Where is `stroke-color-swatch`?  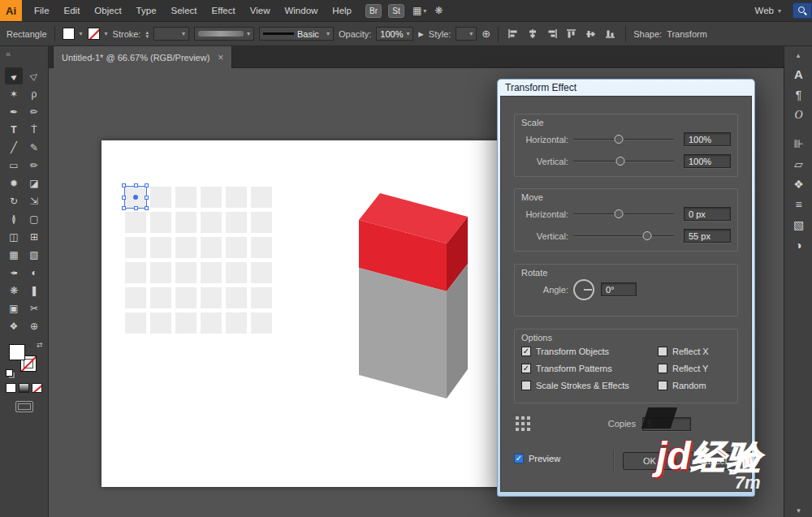
stroke-color-swatch is located at coordinates (94, 34).